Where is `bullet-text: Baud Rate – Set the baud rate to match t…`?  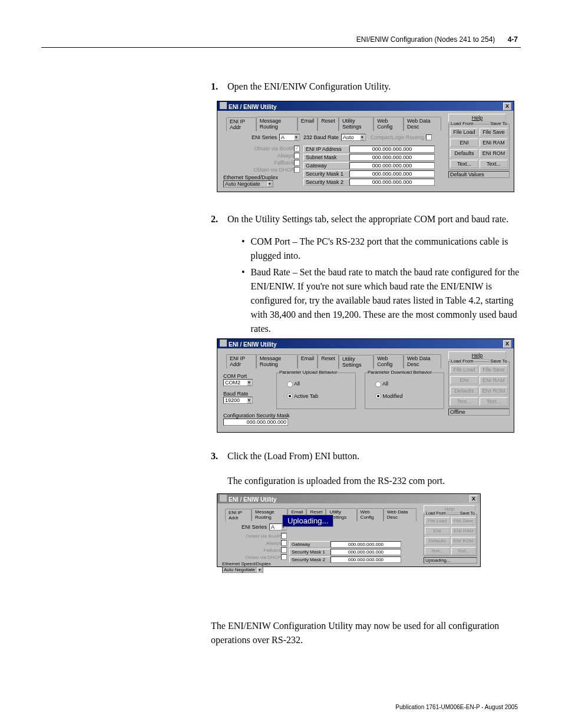 bullet-text: Baud Rate – Set the baud rate to match t… is located at coordinates (387, 301).